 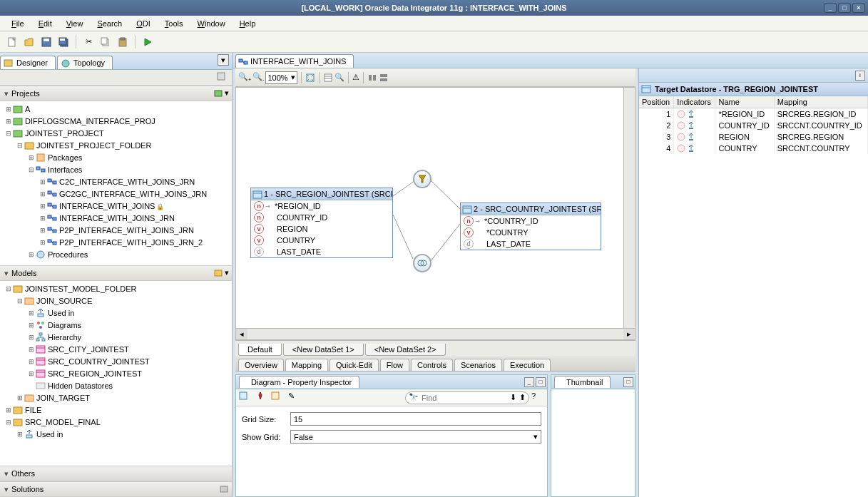 What do you see at coordinates (116, 385) in the screenshot?
I see `tree-item: Hidden Datastores` at bounding box center [116, 385].